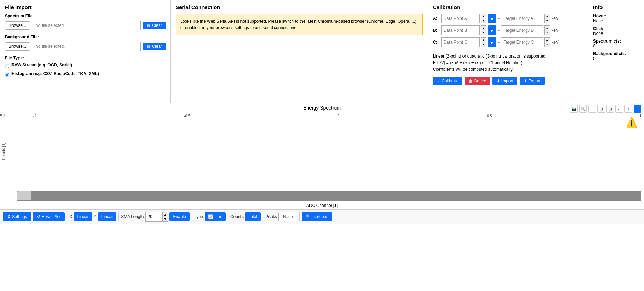  I want to click on calib-dbl-arrow-b: », so click(499, 30).